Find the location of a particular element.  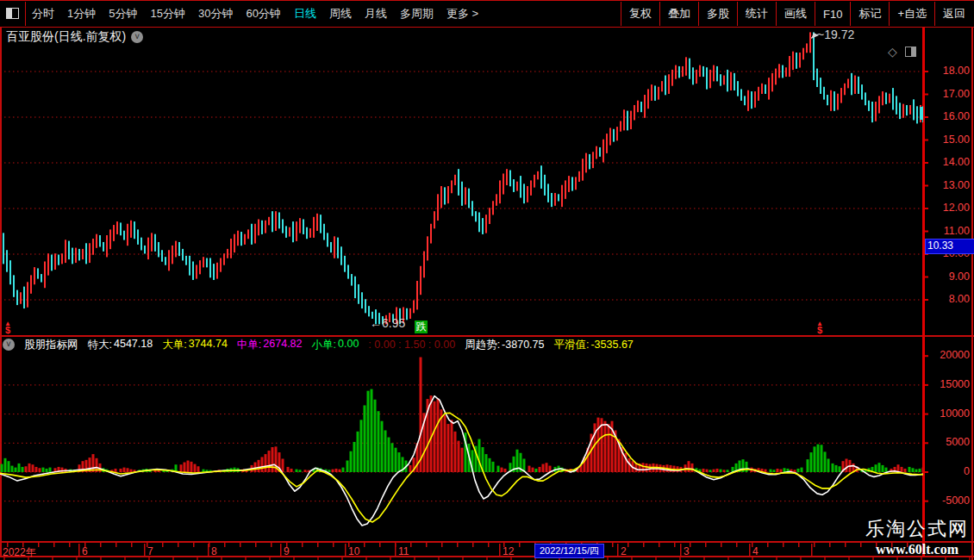

crosshair-date-marker: 2022/12/15/四 is located at coordinates (569, 551).